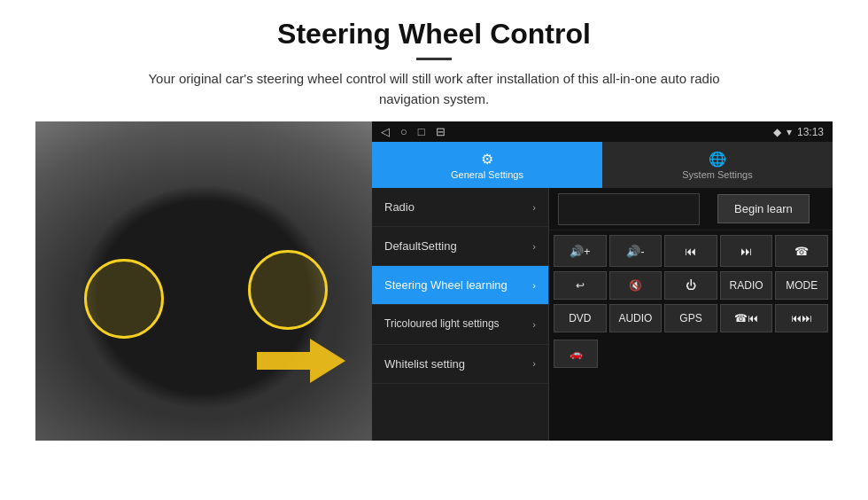 Image resolution: width=868 pixels, height=500 pixels. Describe the element at coordinates (802, 285) in the screenshot. I see `mode-button: MODE` at that location.